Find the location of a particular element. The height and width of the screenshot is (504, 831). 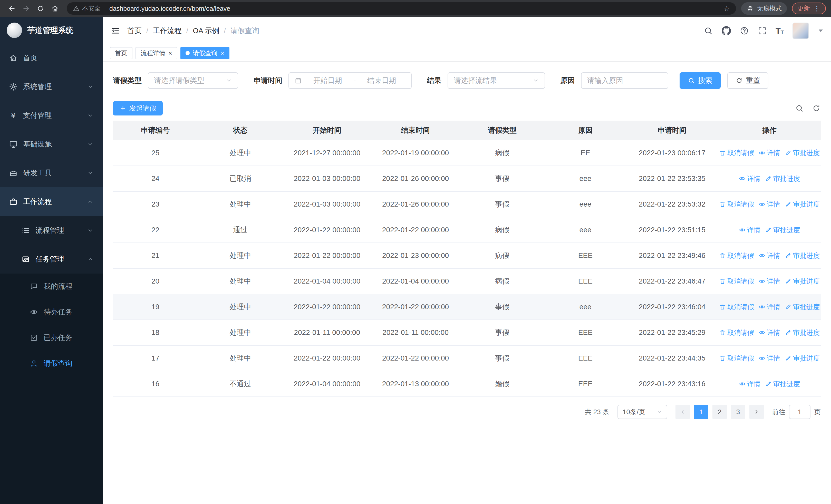

help-icon is located at coordinates (744, 31).